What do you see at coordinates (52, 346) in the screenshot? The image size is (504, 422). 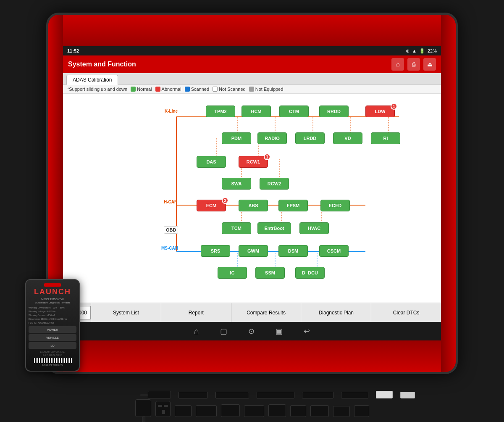 I see `launch-io-btn: I/O` at bounding box center [52, 346].